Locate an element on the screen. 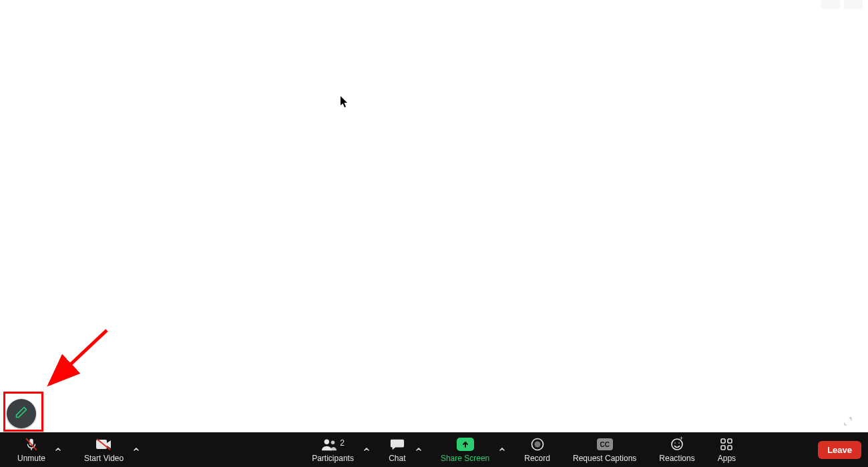 This screenshot has height=467, width=868. share-options-chevron is located at coordinates (502, 450).